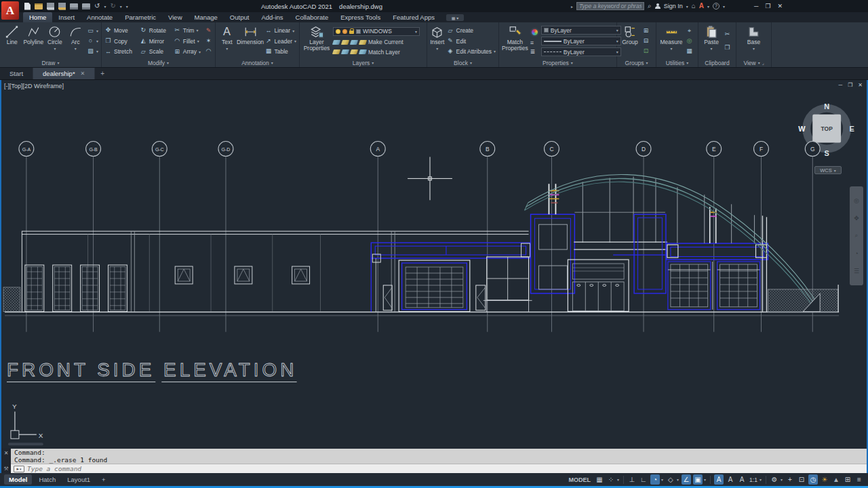 The image size is (868, 488). I want to click on viewcube-south: S, so click(827, 153).